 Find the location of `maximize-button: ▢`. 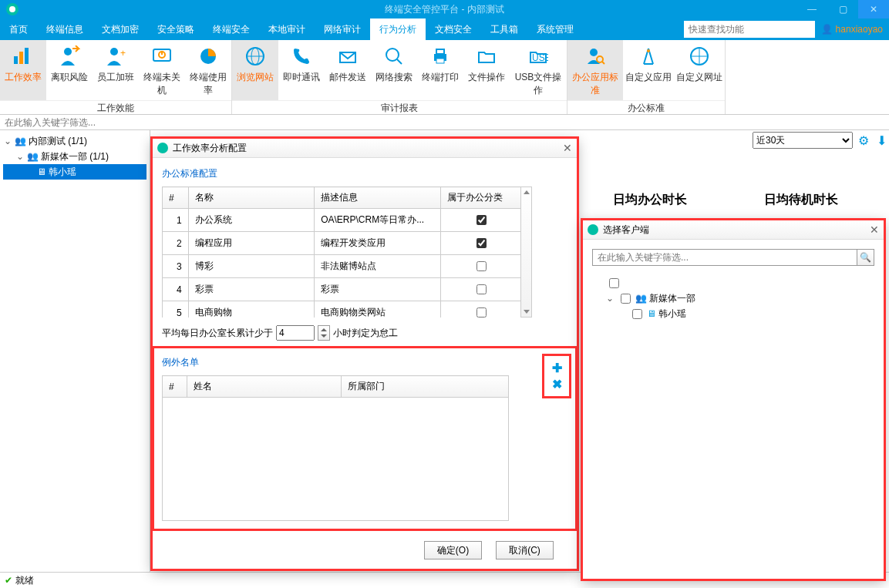

maximize-button: ▢ is located at coordinates (843, 9).